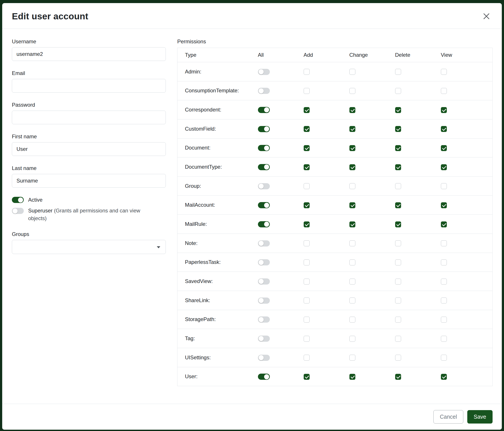  What do you see at coordinates (486, 16) in the screenshot?
I see `close-icon` at bounding box center [486, 16].